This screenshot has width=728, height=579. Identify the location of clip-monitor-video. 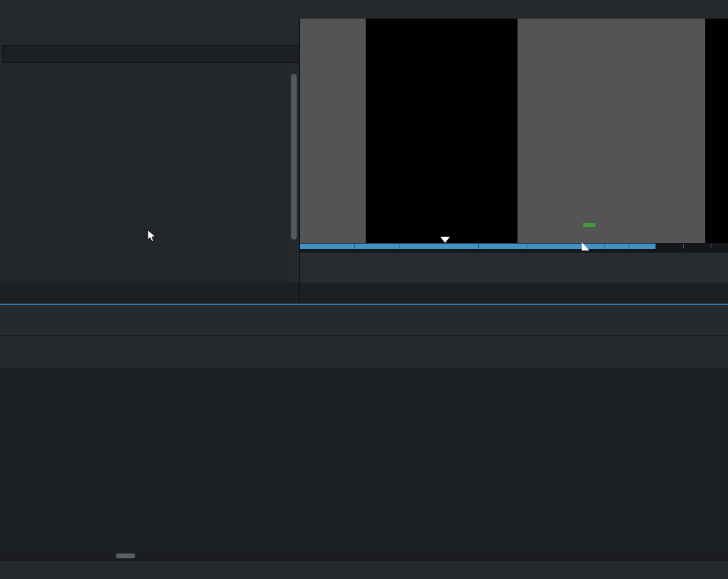
(441, 131).